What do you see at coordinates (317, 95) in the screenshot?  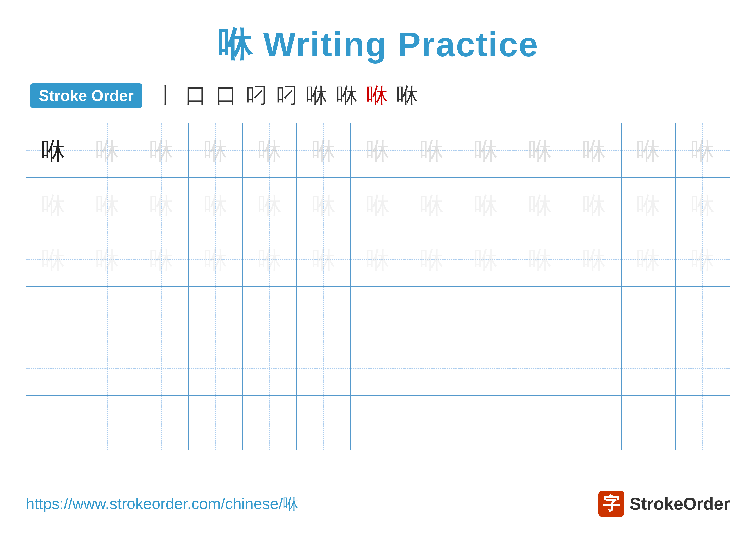 I see `stroke-step-6: 咻` at bounding box center [317, 95].